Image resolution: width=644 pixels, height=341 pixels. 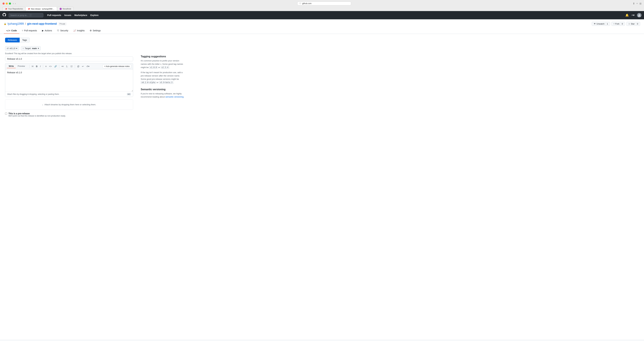 I want to click on tab-insights-label: Insights, so click(x=81, y=30).